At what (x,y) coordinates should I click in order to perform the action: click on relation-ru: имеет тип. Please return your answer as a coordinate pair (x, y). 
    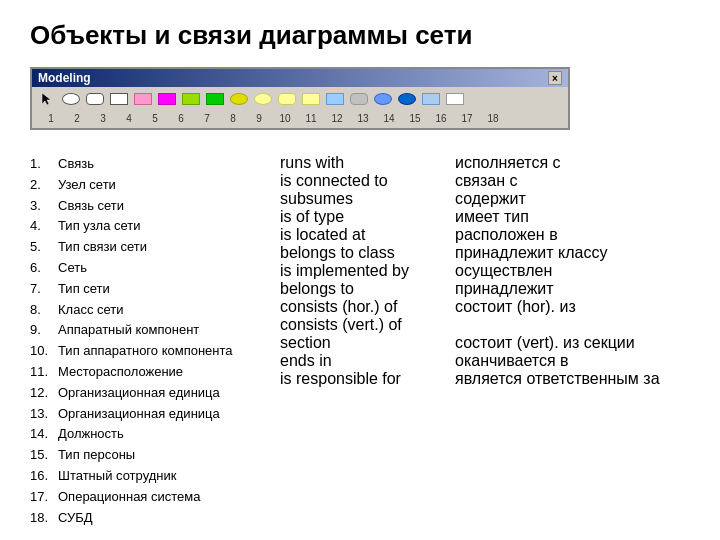
    Looking at the image, I should click on (492, 217).